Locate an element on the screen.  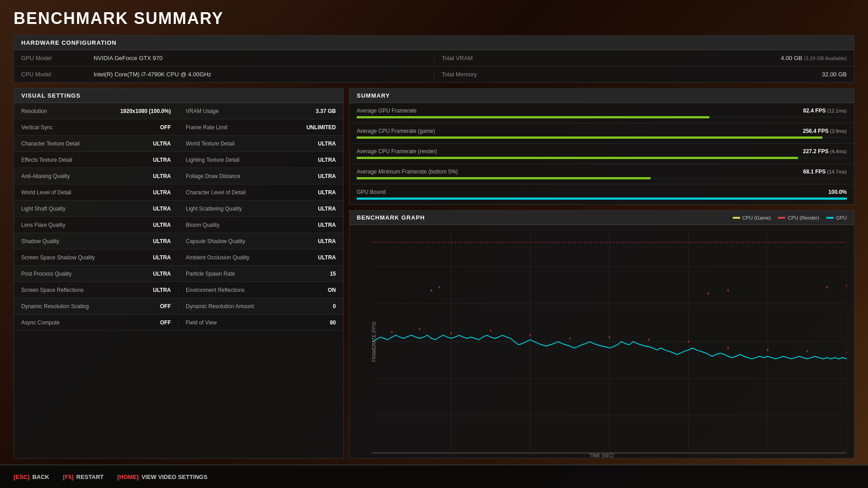
setting-left-5: World Level of Detail ULTRA is located at coordinates (96, 192).